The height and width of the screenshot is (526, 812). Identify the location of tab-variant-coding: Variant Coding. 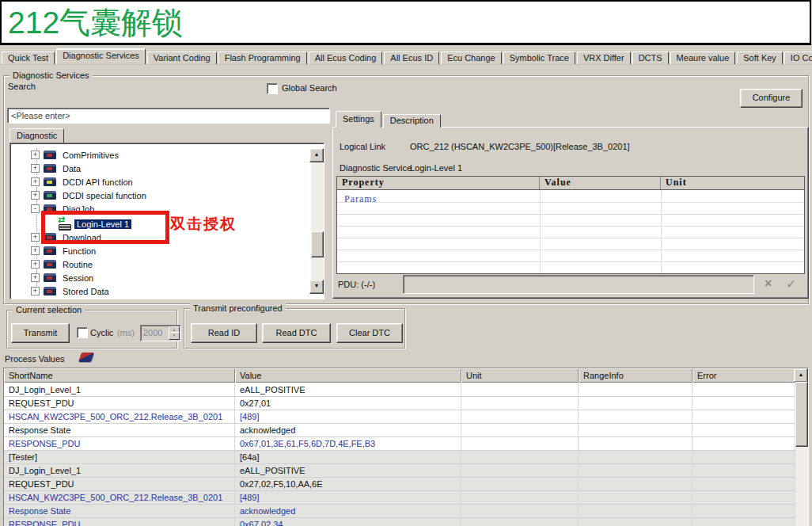
(182, 58).